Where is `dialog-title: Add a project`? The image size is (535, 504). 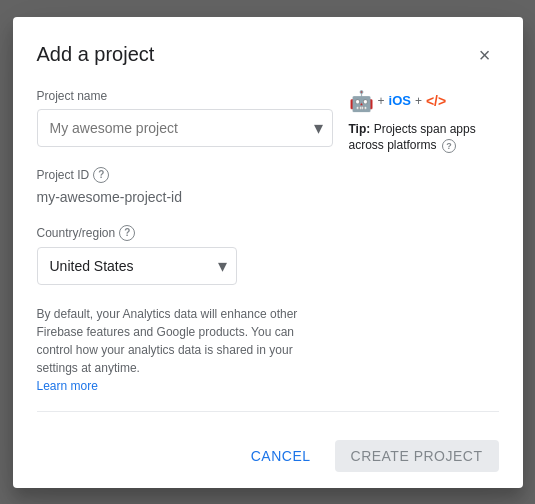 dialog-title: Add a project is located at coordinates (96, 54).